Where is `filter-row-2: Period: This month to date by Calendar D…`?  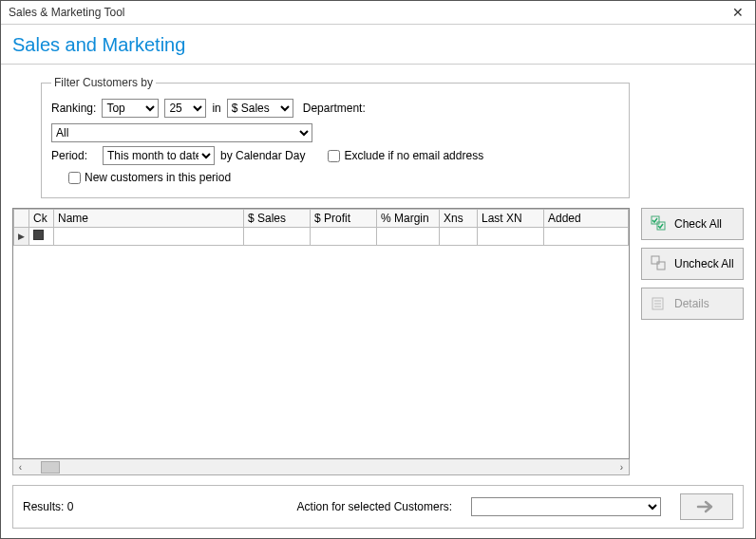
filter-row-2: Period: This month to date by Calendar D… is located at coordinates (335, 165).